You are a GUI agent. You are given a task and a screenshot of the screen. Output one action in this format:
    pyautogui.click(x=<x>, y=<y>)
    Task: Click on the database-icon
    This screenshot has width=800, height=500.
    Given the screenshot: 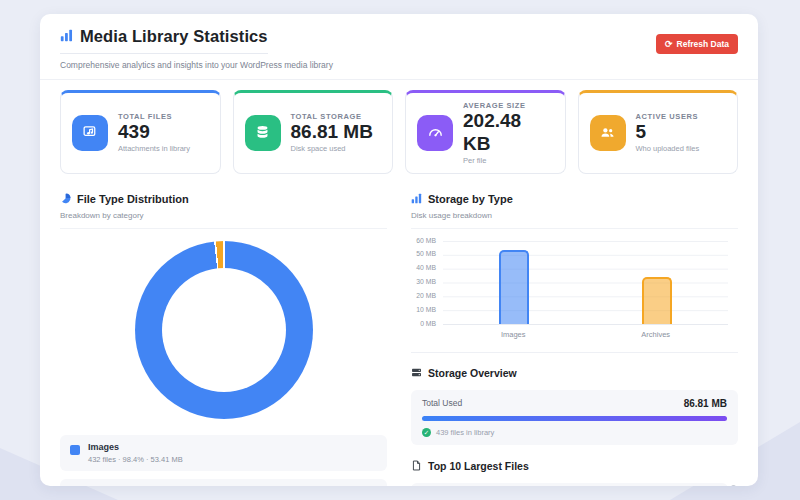 What is the action you would take?
    pyautogui.click(x=263, y=133)
    